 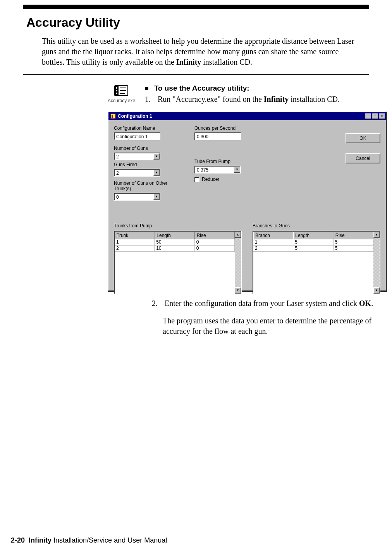 I want to click on window-title: Configuration 1, so click(x=241, y=116).